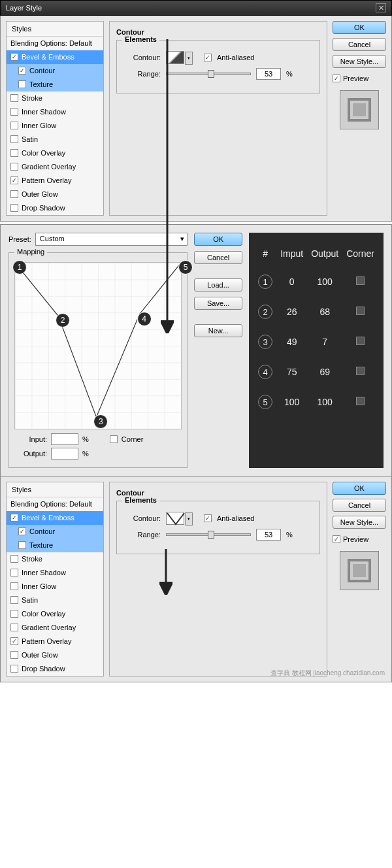  What do you see at coordinates (31, 252) in the screenshot?
I see `mapping-label: Mapping` at bounding box center [31, 252].